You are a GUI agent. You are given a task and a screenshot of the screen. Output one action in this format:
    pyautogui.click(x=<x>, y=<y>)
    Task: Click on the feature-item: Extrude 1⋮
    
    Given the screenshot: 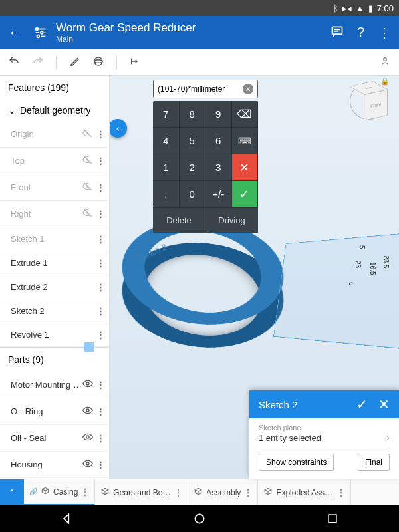 What is the action you would take?
    pyautogui.click(x=55, y=263)
    